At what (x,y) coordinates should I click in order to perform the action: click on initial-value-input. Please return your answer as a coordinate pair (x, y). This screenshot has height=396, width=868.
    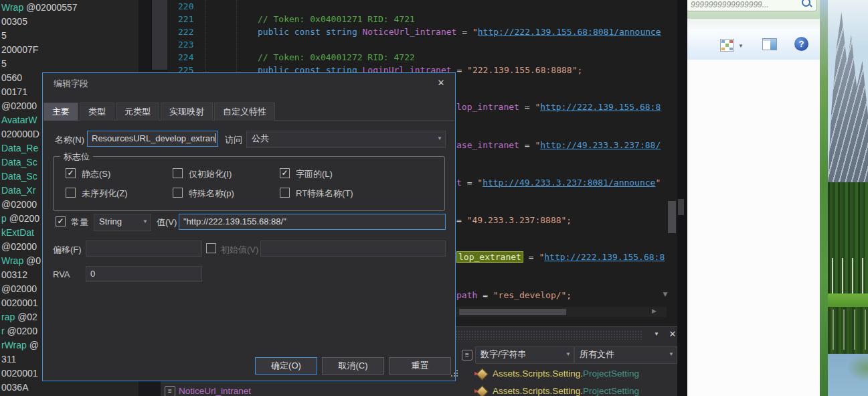
    Looking at the image, I should click on (353, 249).